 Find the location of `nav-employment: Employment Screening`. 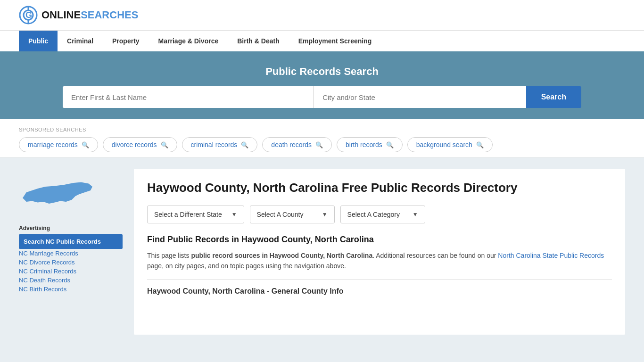

nav-employment: Employment Screening is located at coordinates (335, 41).